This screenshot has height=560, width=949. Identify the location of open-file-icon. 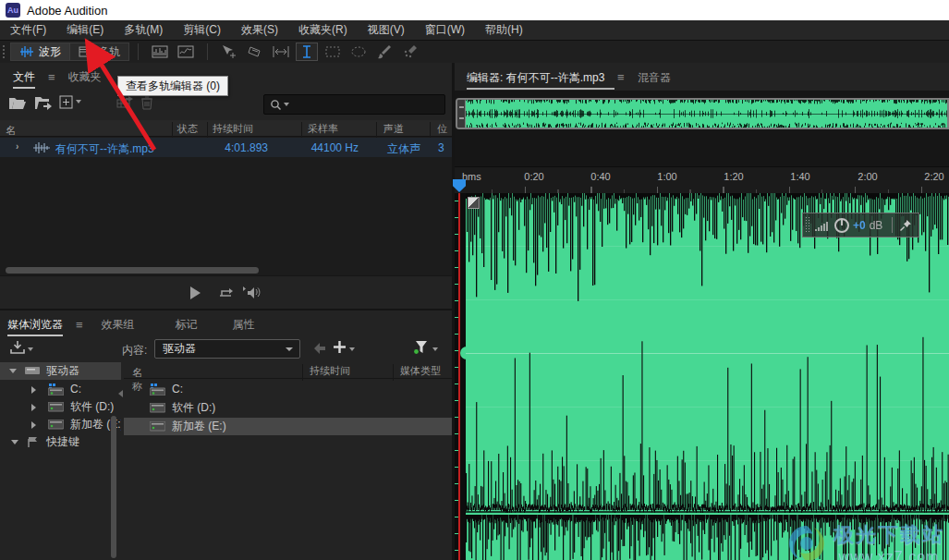
(18, 103).